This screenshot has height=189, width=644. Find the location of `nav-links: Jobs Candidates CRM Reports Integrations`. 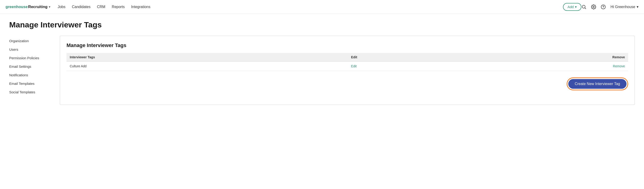

nav-links: Jobs Candidates CRM Reports Integrations is located at coordinates (310, 7).